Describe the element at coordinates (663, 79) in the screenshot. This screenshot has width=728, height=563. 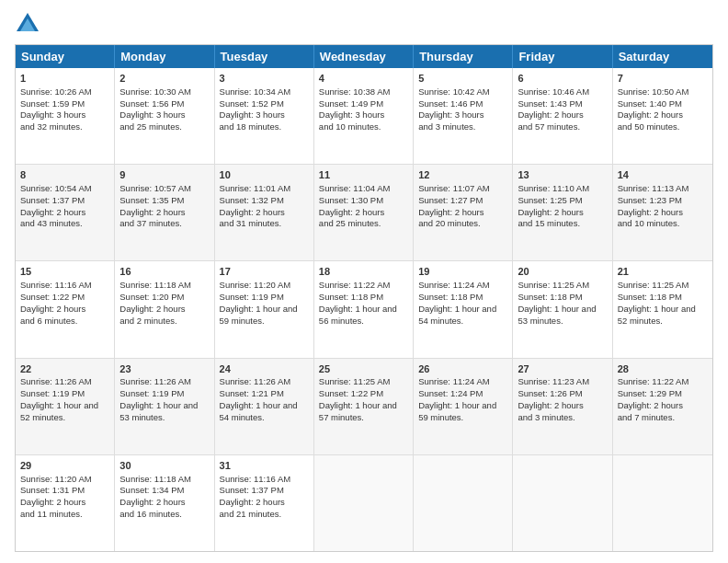
I see `day-number: 7` at that location.